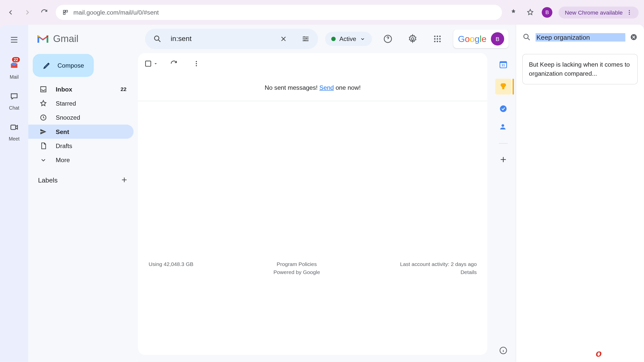 The height and width of the screenshot is (362, 644). I want to click on star-icon, so click(43, 104).